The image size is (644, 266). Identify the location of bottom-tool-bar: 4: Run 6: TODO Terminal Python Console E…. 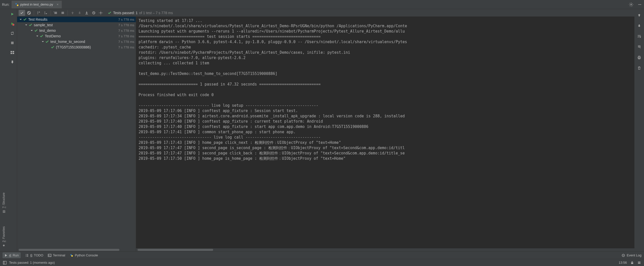
(322, 255).